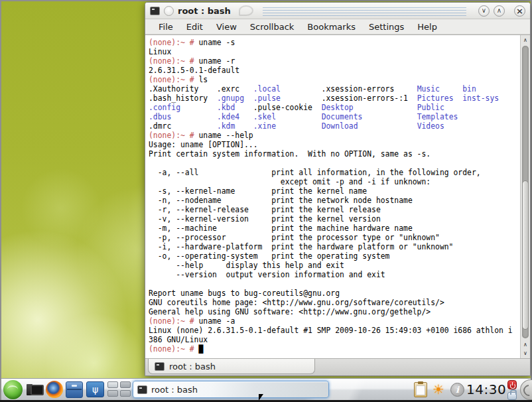 This screenshot has width=532, height=402. Describe the element at coordinates (334, 107) in the screenshot. I see `terminal-line: .config .kbd .pulse-cookie Desktop Publi…` at that location.